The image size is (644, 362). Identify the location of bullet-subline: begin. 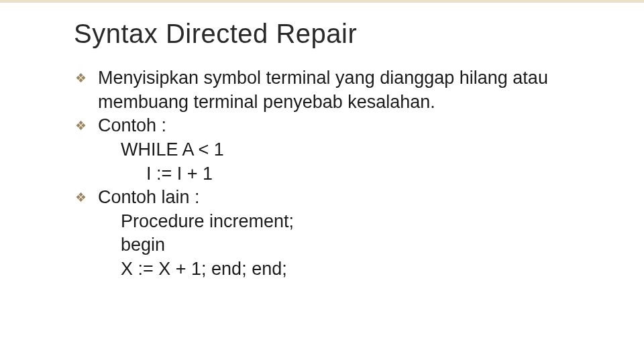
(329, 245).